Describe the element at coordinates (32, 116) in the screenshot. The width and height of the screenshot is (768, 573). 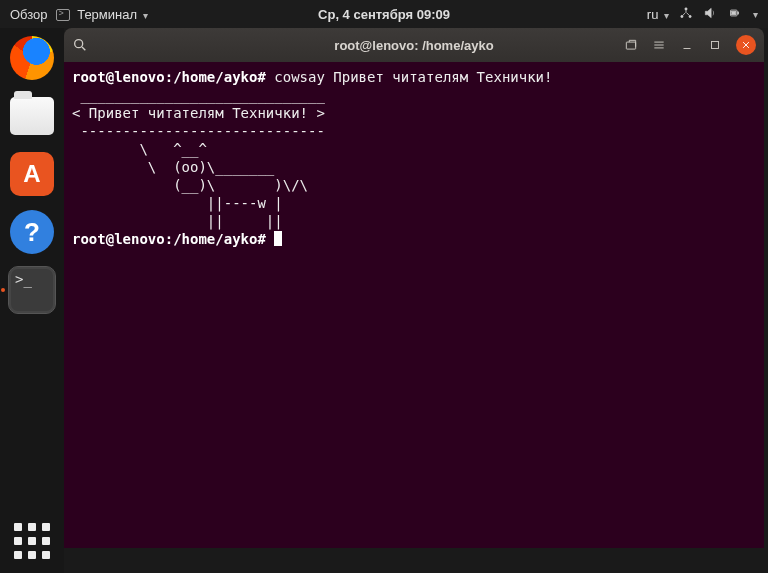
I see `folder-icon` at that location.